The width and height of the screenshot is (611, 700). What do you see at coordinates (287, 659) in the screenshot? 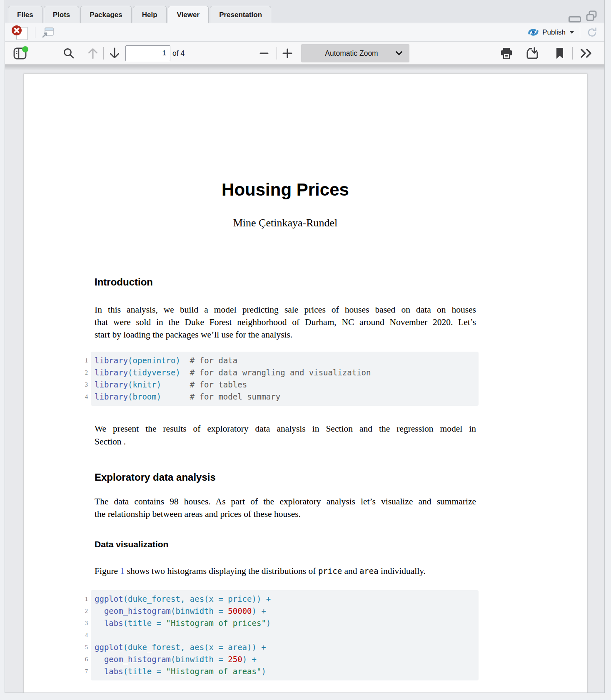
I see `code-line: 6 geom_histogram(binwidth = 250) +` at bounding box center [287, 659].